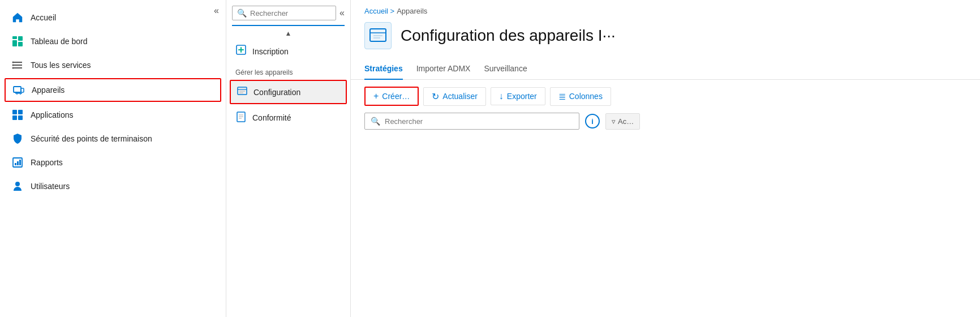 The width and height of the screenshot is (980, 317). What do you see at coordinates (454, 96) in the screenshot?
I see `refresh-button: ↻ Actualiser` at bounding box center [454, 96].